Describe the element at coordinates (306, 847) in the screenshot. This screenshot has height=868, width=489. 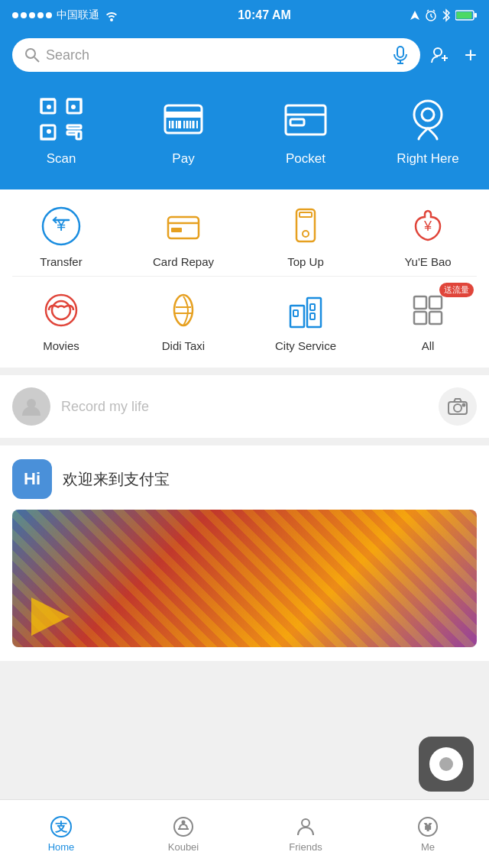
I see `nav-friends-label: Friends` at that location.